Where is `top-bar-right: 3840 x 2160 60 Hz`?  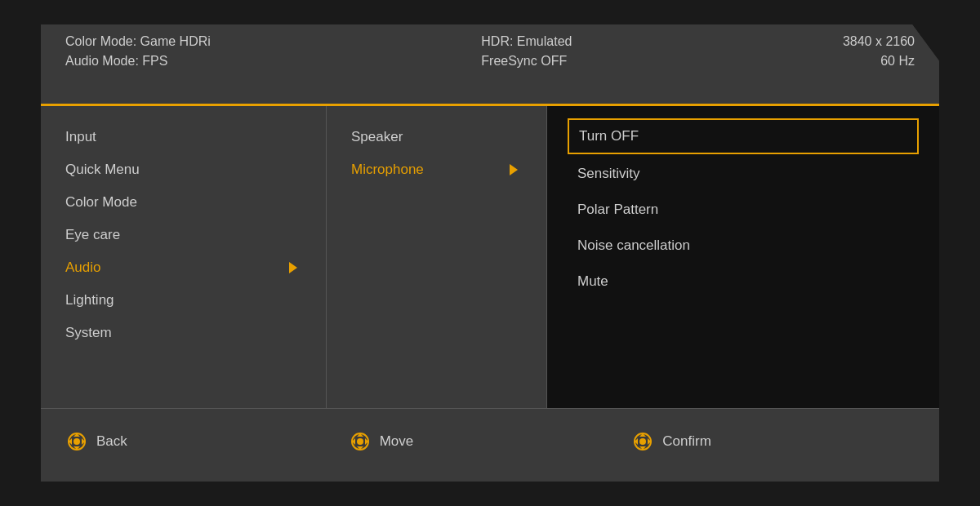 top-bar-right: 3840 x 2160 60 Hz is located at coordinates (879, 51).